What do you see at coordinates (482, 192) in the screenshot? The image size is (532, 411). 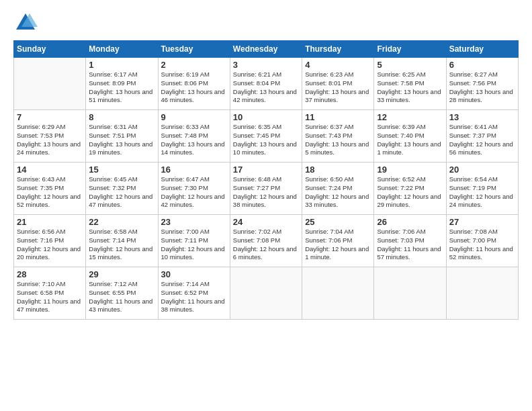 I see `day-info: Sunrise: 6:54 AMSunset: 7:19 PMDaylight:…` at bounding box center [482, 192].